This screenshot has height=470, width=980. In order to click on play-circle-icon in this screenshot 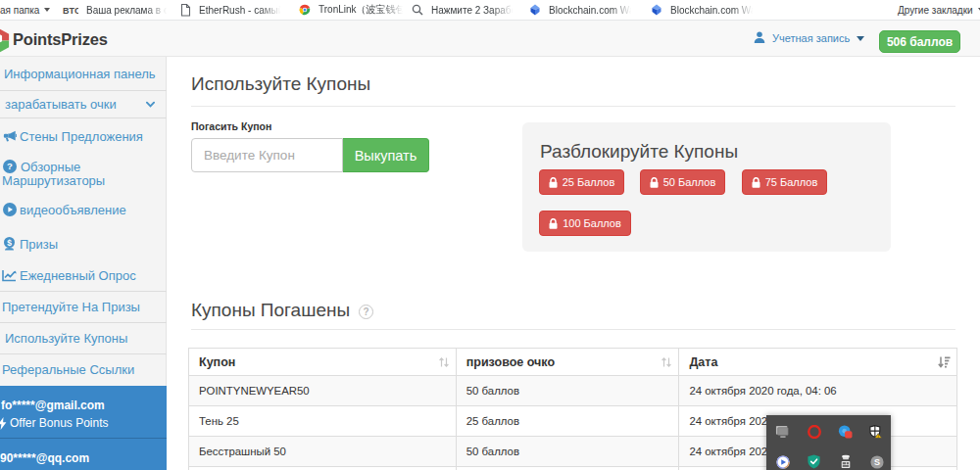, I will do `click(10, 210)`.